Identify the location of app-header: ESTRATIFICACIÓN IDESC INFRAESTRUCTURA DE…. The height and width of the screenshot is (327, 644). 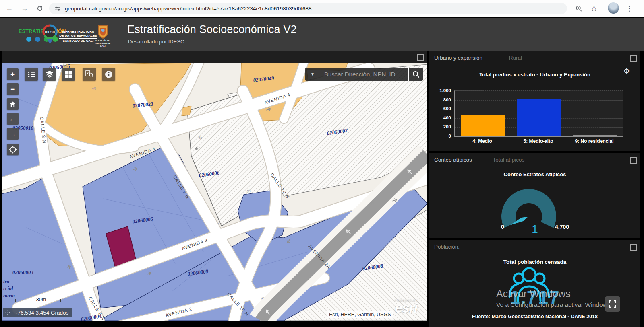
(322, 34).